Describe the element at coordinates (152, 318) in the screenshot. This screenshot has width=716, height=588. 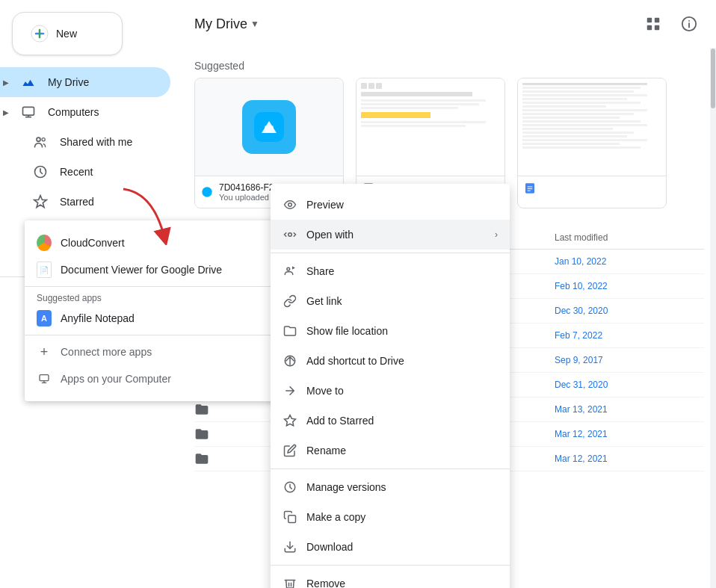
I see `cm-item-anyfile: A Anyfile Notepad` at that location.